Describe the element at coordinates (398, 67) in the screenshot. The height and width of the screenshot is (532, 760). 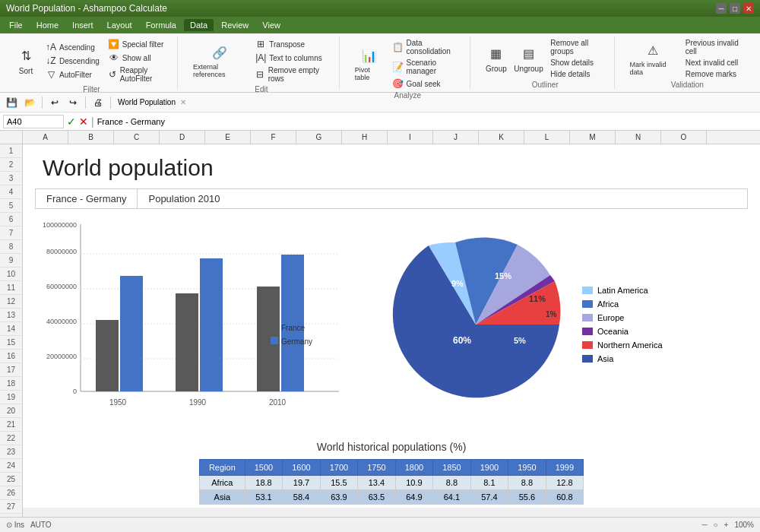
I see `scenario-icon: 📝` at that location.